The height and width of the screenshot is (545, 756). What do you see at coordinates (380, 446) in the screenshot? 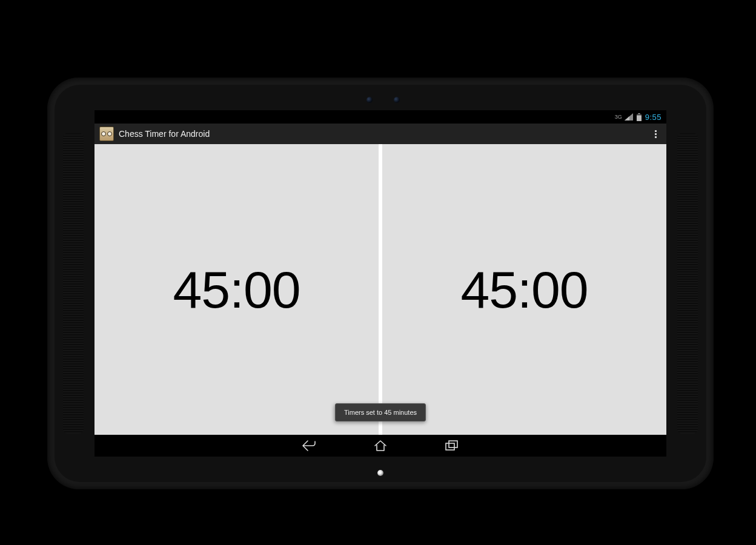
I see `nav-home-button` at bounding box center [380, 446].